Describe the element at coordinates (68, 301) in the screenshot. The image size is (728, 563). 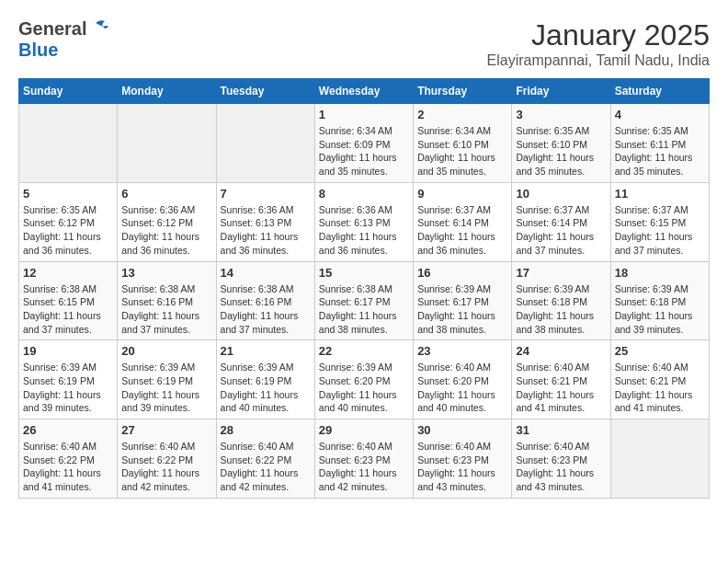
I see `calendar-cell: 12Sunrise: 6:38 AM Sunset: 6:15 PM Dayli…` at that location.